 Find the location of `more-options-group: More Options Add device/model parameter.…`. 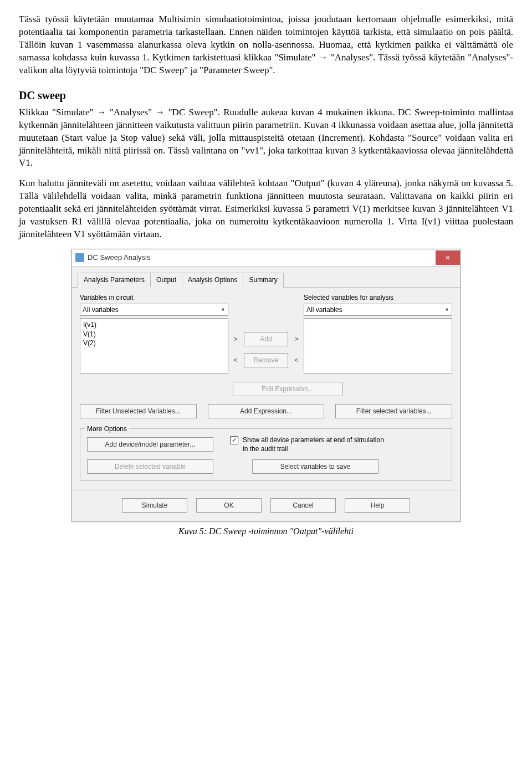

more-options-group: More Options Add device/model parameter.… is located at coordinates (266, 454).